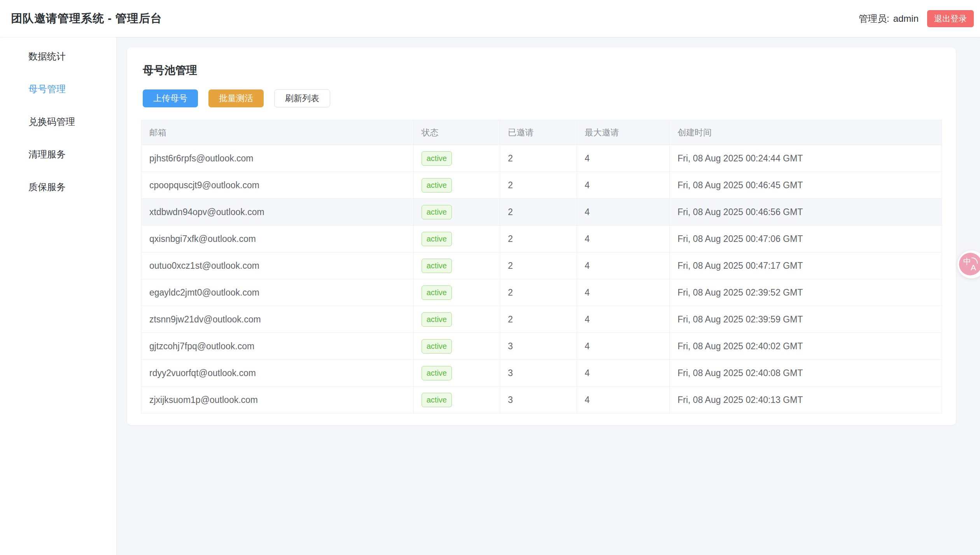 This screenshot has height=555, width=980. Describe the element at coordinates (58, 89) in the screenshot. I see `sidebar-item-1: 母号管理` at that location.